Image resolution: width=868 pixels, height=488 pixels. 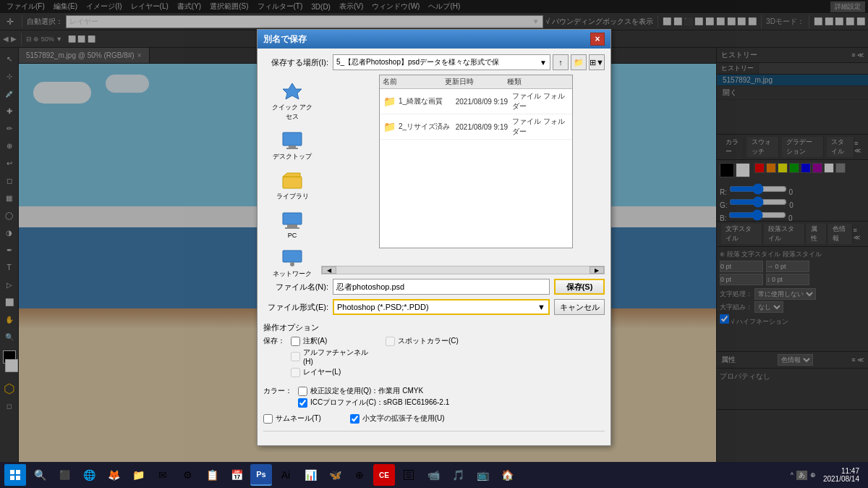 I want to click on app-circle: ⊕, so click(x=359, y=475).